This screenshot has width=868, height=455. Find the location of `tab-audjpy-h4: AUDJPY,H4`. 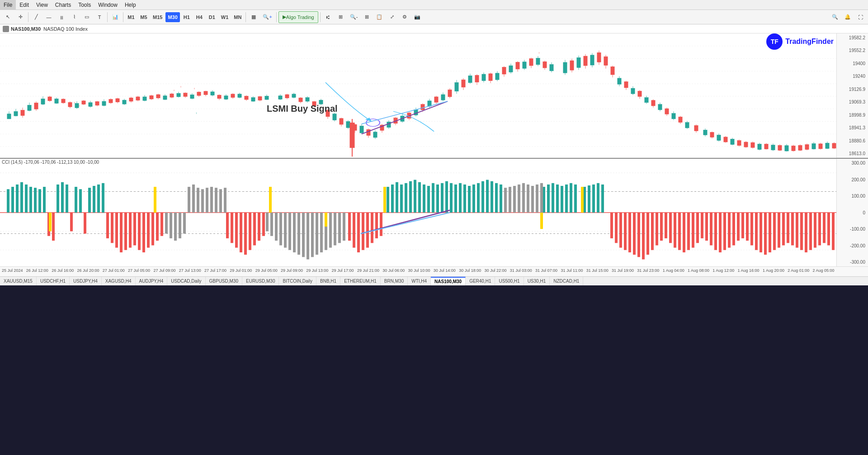

tab-audjpy-h4: AUDJPY,H4 is located at coordinates (152, 281).